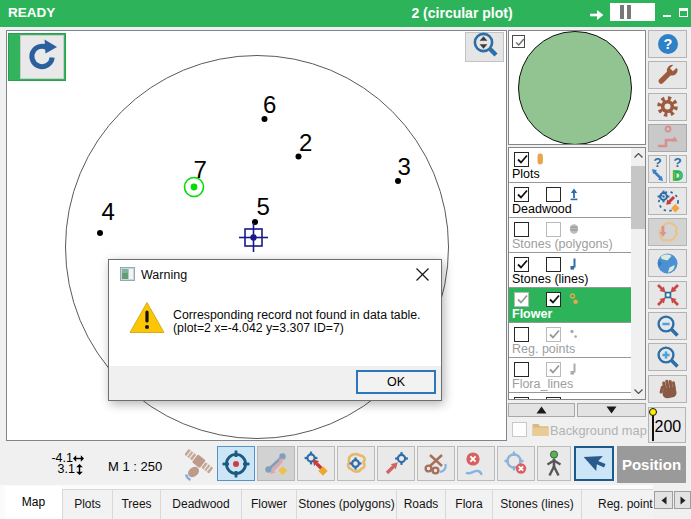 The height and width of the screenshot is (519, 691). I want to click on tab-stones-lines: Stones (lines), so click(536, 504).